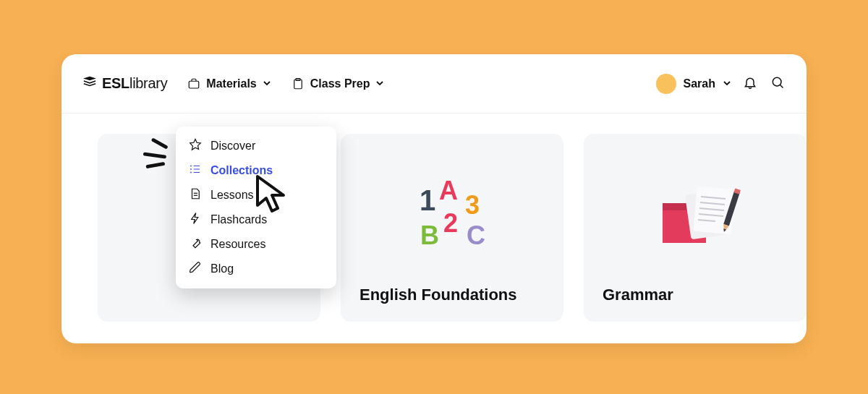 The width and height of the screenshot is (868, 394). I want to click on dropdown-item-discover: Discover, so click(256, 146).